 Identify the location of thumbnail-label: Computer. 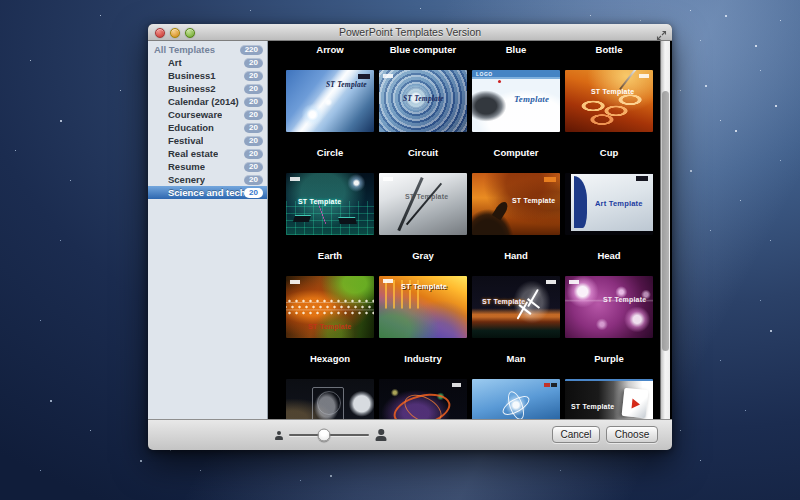
(516, 153).